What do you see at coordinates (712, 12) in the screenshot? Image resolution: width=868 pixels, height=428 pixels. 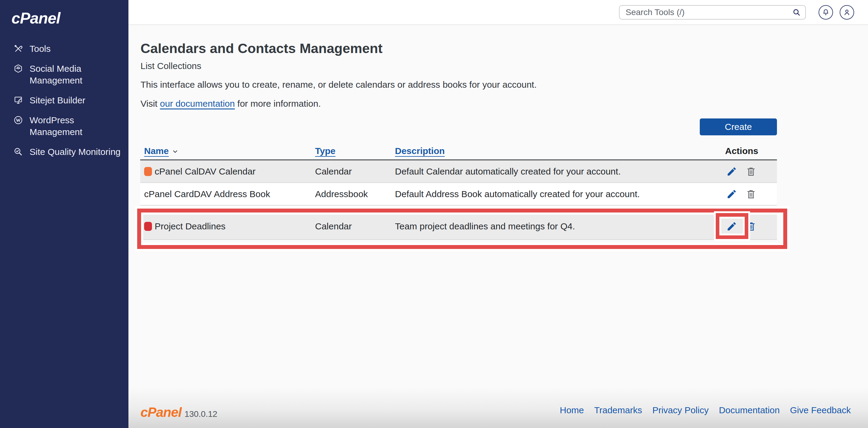 I see `search-box` at bounding box center [712, 12].